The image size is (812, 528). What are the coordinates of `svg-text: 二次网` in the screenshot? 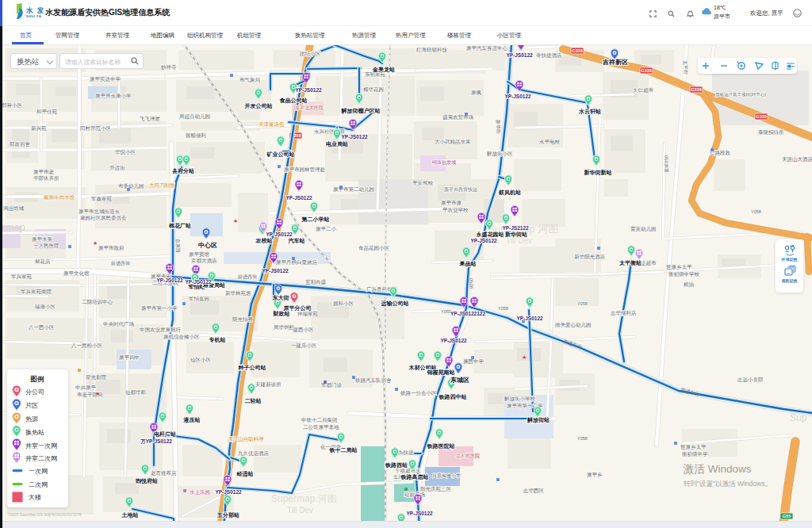 It's located at (38, 485).